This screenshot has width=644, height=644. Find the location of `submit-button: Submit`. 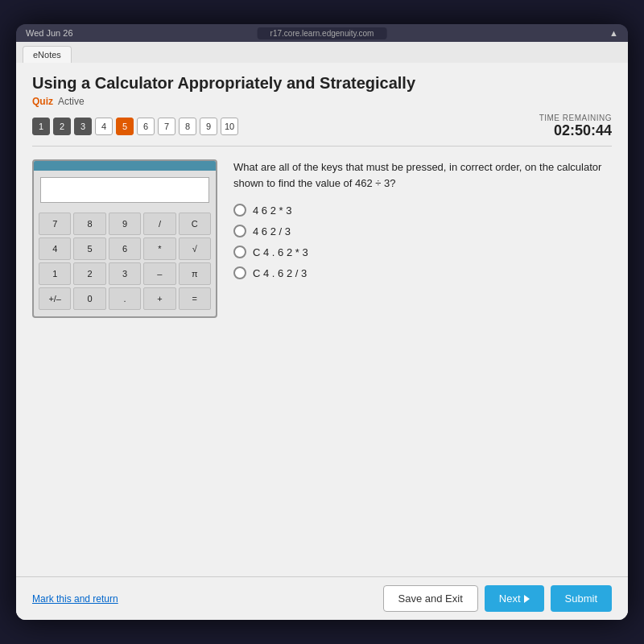

submit-button: Submit is located at coordinates (581, 599).